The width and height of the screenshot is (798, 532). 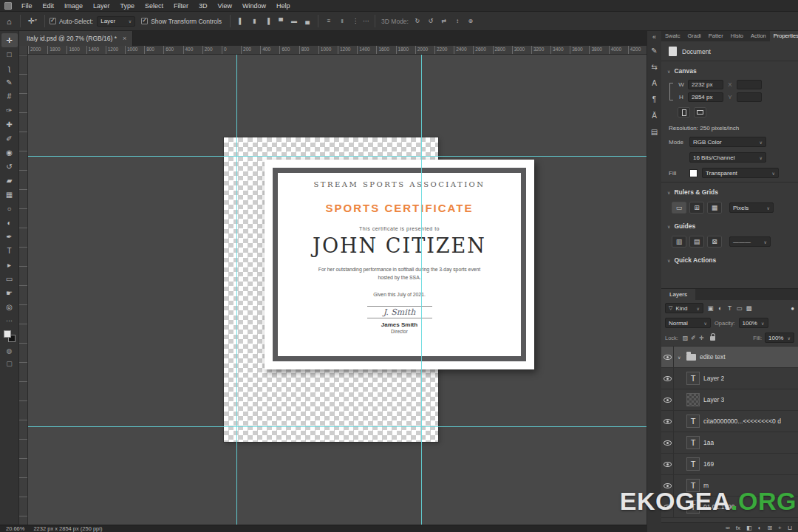 What do you see at coordinates (15, 529) in the screenshot?
I see `zoom-level: 20.66%` at bounding box center [15, 529].